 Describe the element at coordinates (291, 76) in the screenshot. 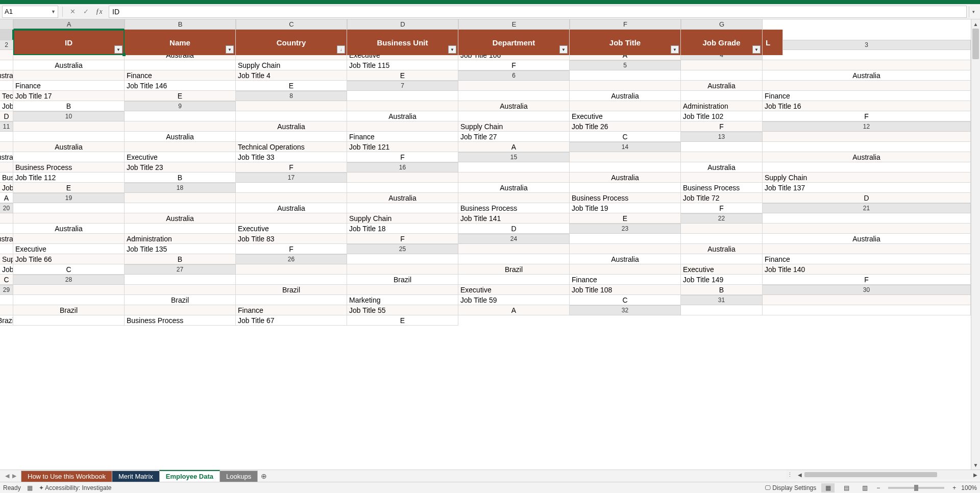

I see `cell: Job Title 4` at that location.